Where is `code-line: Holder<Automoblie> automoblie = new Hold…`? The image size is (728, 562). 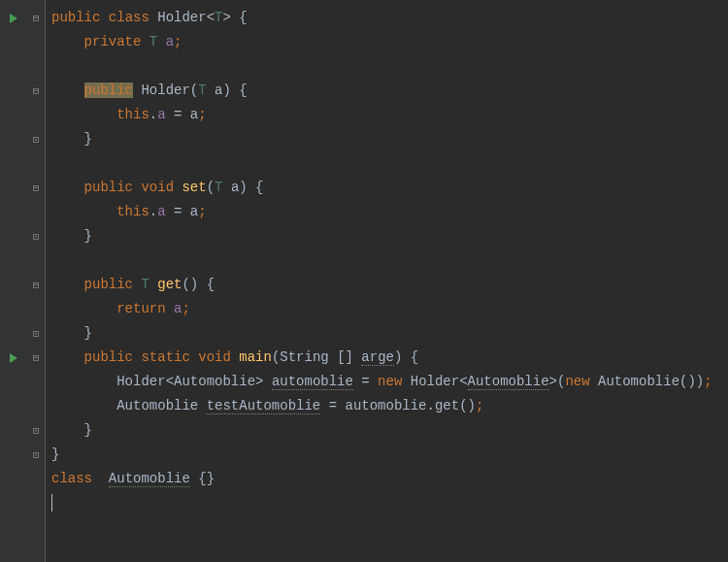 code-line: Holder<Automoblie> automoblie = new Hold… is located at coordinates (390, 382).